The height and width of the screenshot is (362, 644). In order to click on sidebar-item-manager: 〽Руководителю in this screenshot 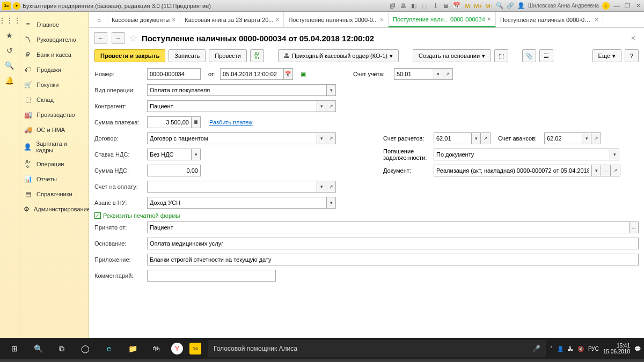, I will do `click(54, 40)`.